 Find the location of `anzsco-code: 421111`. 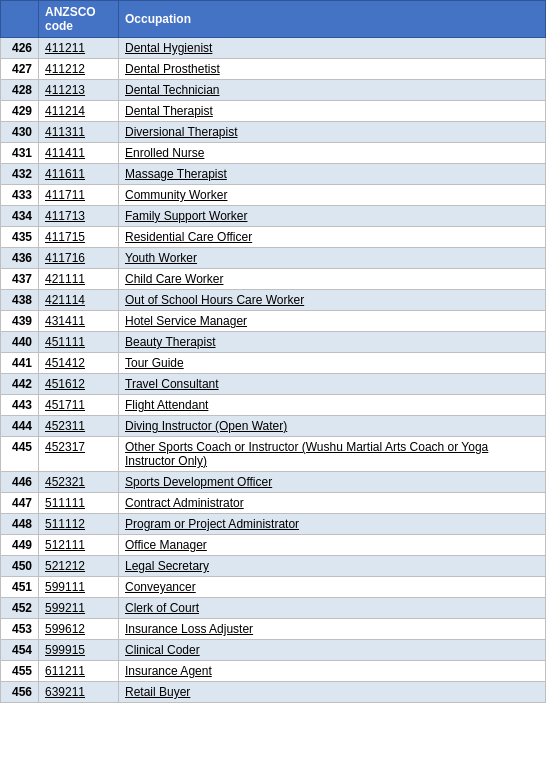

anzsco-code: 421111 is located at coordinates (79, 280).